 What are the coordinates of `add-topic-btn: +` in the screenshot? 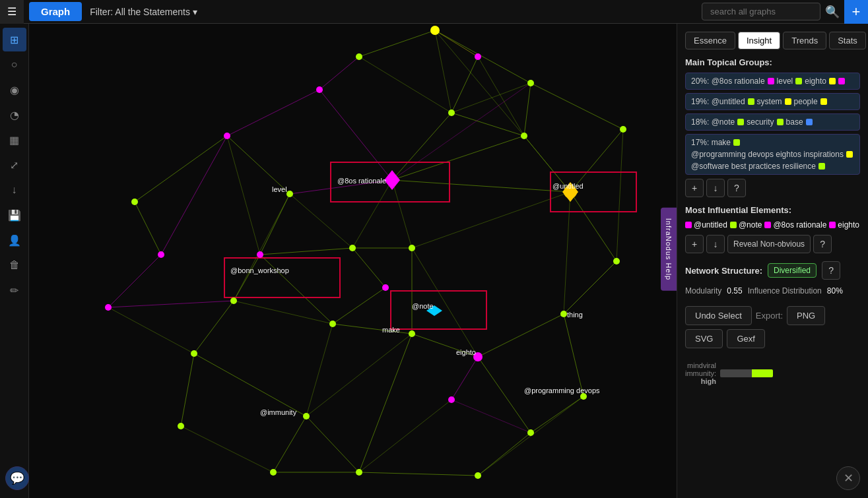 It's located at (694, 188).